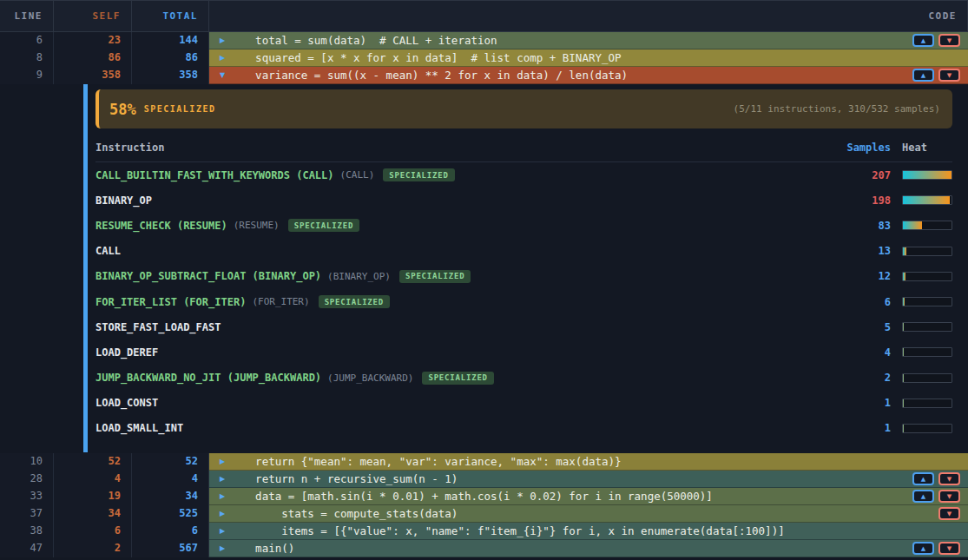 The height and width of the screenshot is (560, 968). Describe the element at coordinates (170, 41) in the screenshot. I see `total-samples: 144` at that location.